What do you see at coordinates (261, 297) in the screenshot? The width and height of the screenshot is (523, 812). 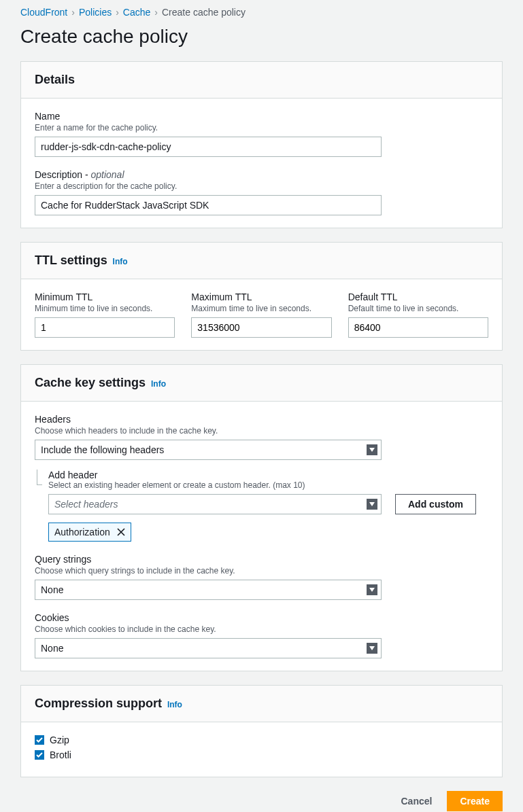 I see `max-ttl-label: Maximum TTL` at bounding box center [261, 297].